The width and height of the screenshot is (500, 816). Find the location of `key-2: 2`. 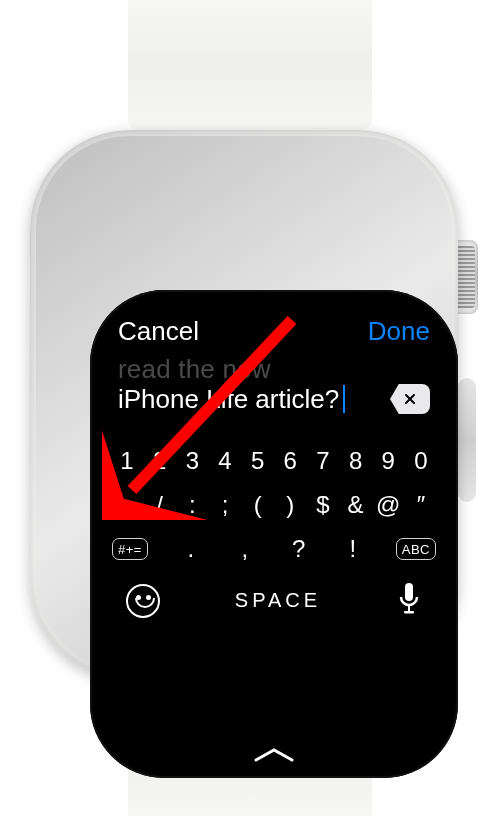

key-2: 2 is located at coordinates (160, 461).